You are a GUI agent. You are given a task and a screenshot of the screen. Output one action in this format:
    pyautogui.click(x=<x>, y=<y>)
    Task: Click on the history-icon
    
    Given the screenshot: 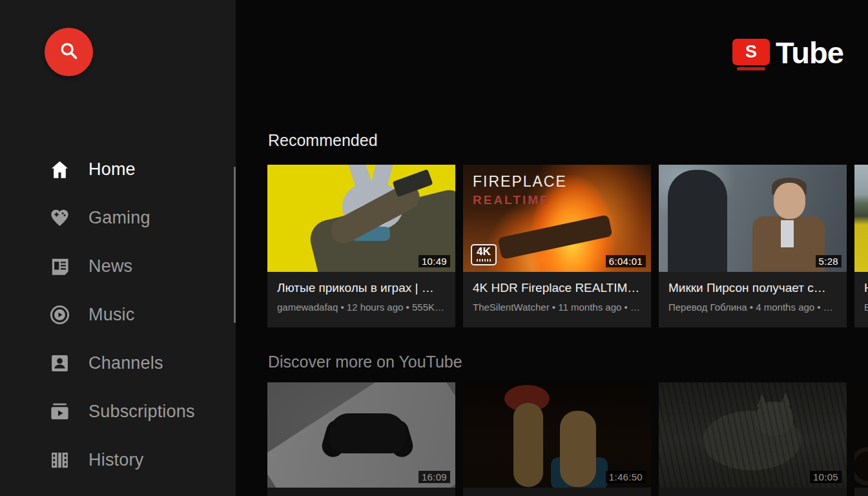 What is the action you would take?
    pyautogui.click(x=59, y=460)
    